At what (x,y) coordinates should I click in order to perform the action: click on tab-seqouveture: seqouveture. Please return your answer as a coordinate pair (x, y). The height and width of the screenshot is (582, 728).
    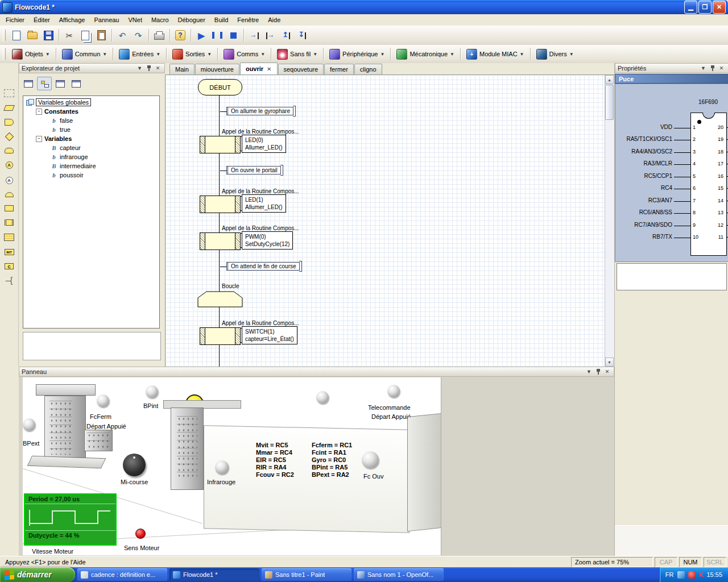
    Looking at the image, I should click on (301, 69).